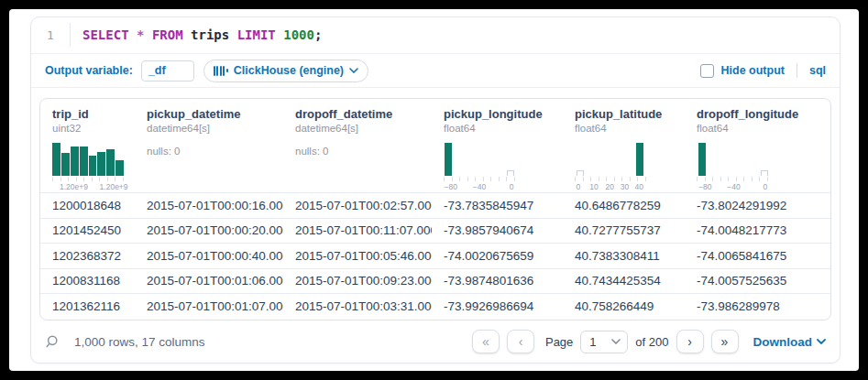  I want to click on table-cell: -74.0057525635, so click(757, 281).